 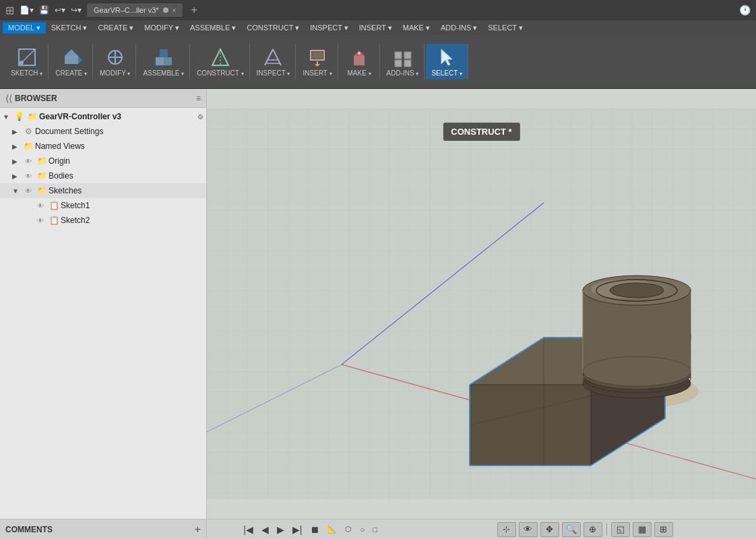 What do you see at coordinates (164, 57) in the screenshot?
I see `assemble-icon` at bounding box center [164, 57].